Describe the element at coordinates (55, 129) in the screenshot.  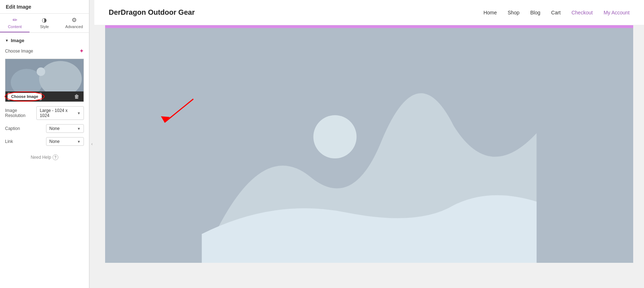
I see `caption-value: None` at that location.